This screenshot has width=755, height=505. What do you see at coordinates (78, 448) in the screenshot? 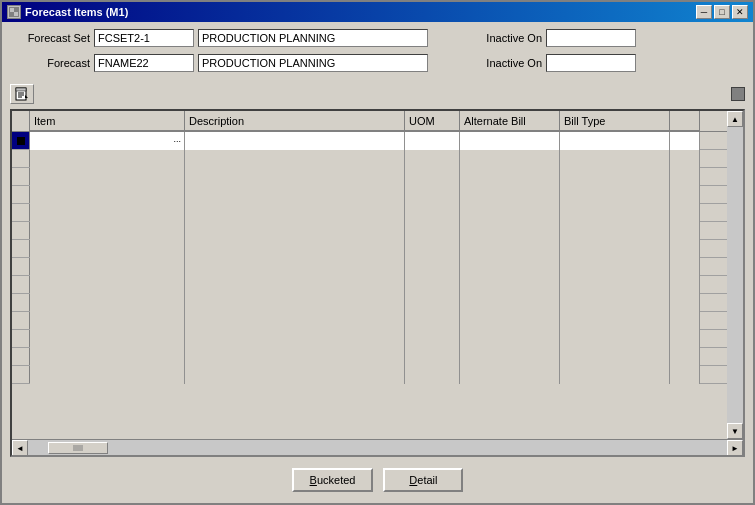
I see `horizontal-scroll-thumb` at bounding box center [78, 448].